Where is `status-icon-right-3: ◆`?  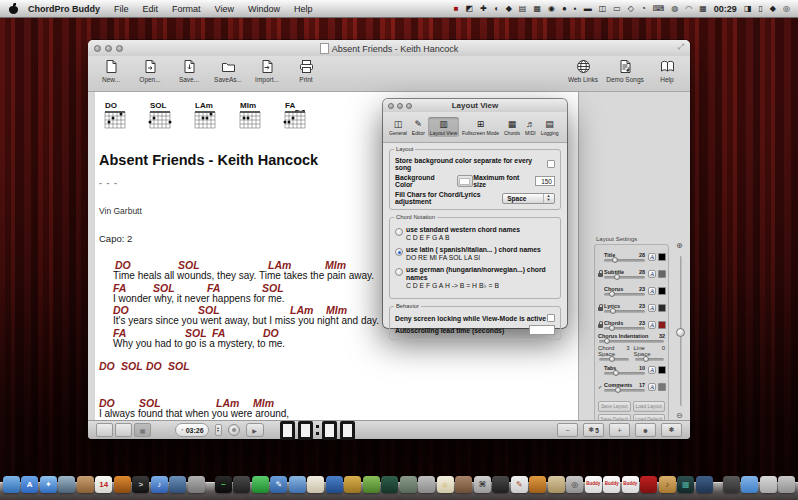
status-icon-right-3: ◆ is located at coordinates (773, 9).